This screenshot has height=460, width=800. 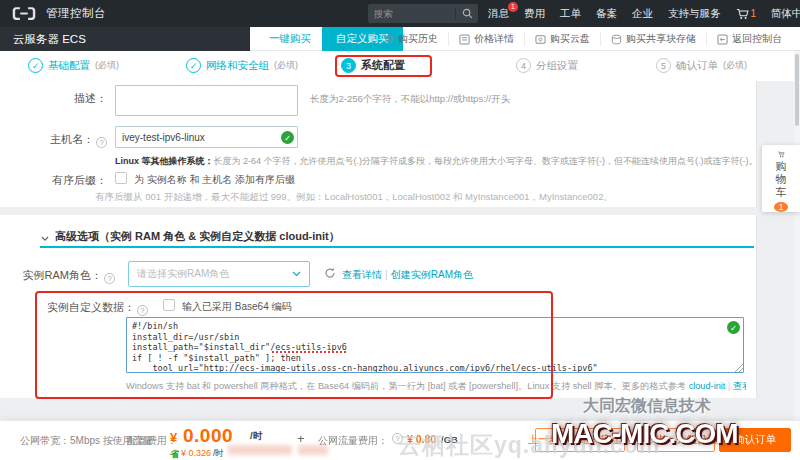 What do you see at coordinates (174, 454) in the screenshot?
I see `save-tag: 省` at bounding box center [174, 454].